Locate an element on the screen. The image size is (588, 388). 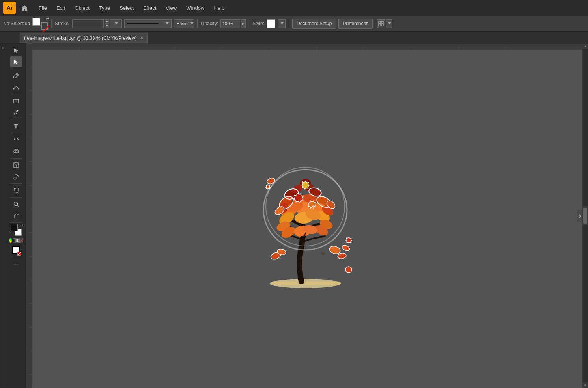
stroke-dropdown-btn is located at coordinates (116, 24).